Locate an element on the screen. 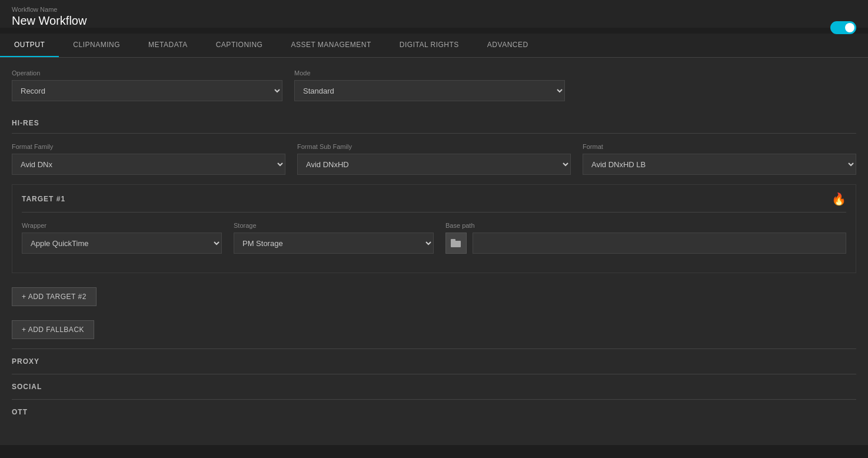 The width and height of the screenshot is (868, 458). base-path-label: Base path is located at coordinates (646, 225).